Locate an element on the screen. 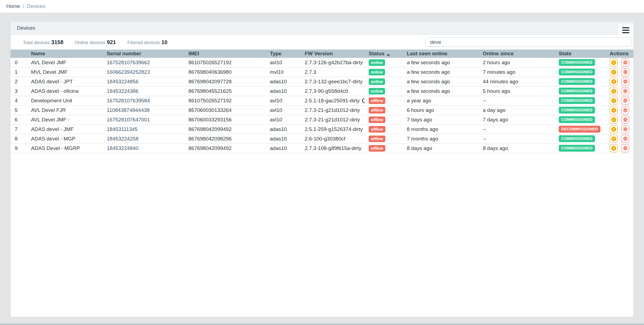  last-seen-online: 8 months ago is located at coordinates (441, 129).